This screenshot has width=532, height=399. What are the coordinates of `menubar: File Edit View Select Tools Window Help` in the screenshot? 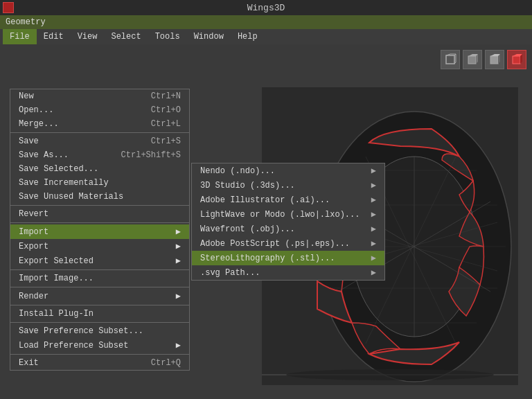 It's located at (266, 37).